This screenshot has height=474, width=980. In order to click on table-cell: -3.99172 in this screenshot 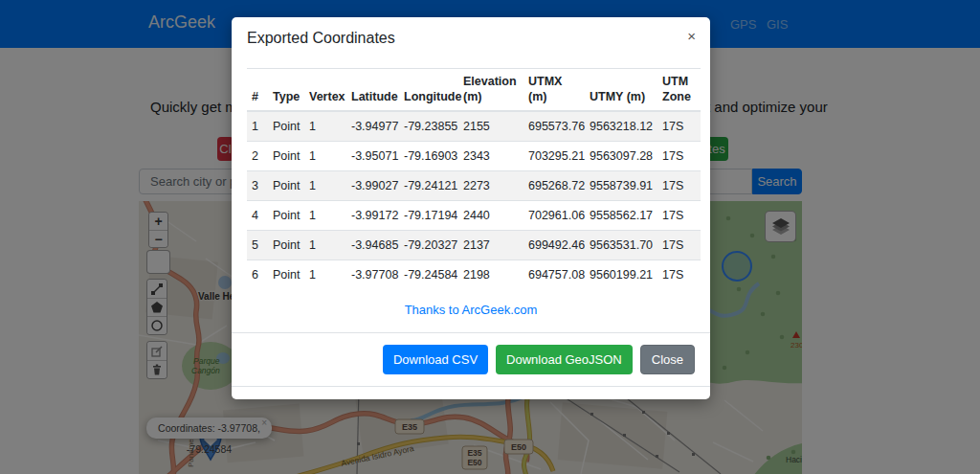, I will do `click(373, 216)`.